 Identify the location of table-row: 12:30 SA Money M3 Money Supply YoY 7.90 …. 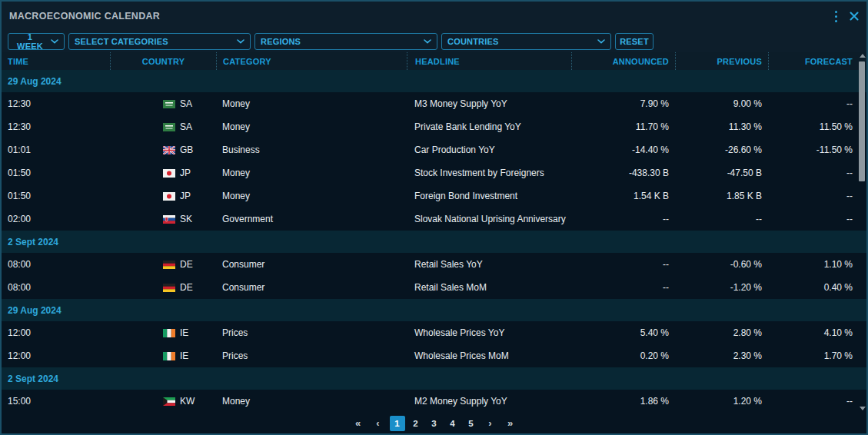
(434, 104).